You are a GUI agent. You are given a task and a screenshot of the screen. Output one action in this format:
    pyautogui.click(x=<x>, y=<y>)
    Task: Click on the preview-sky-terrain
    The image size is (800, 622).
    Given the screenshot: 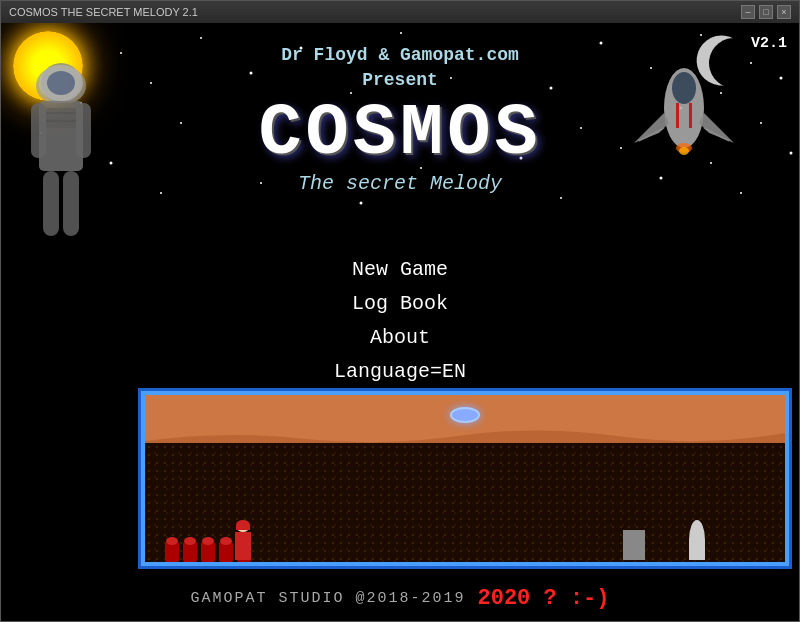 What is the action you would take?
    pyautogui.click(x=465, y=419)
    